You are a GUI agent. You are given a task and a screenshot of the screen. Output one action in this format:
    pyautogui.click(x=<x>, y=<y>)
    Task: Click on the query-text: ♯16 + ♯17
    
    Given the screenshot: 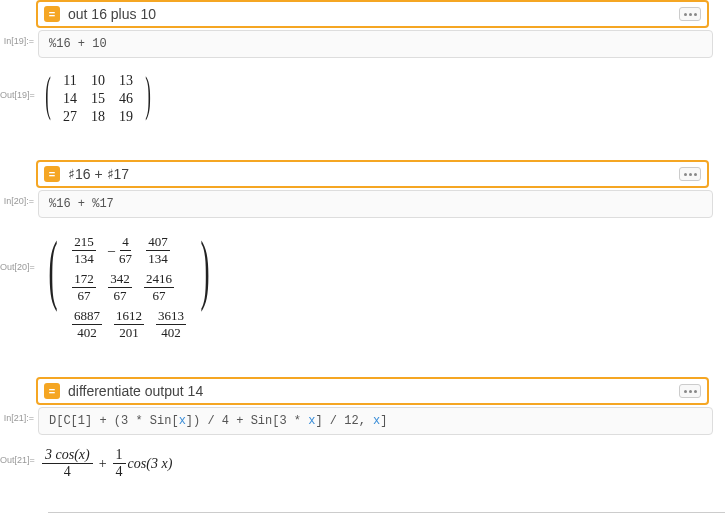 What is the action you would take?
    pyautogui.click(x=374, y=174)
    